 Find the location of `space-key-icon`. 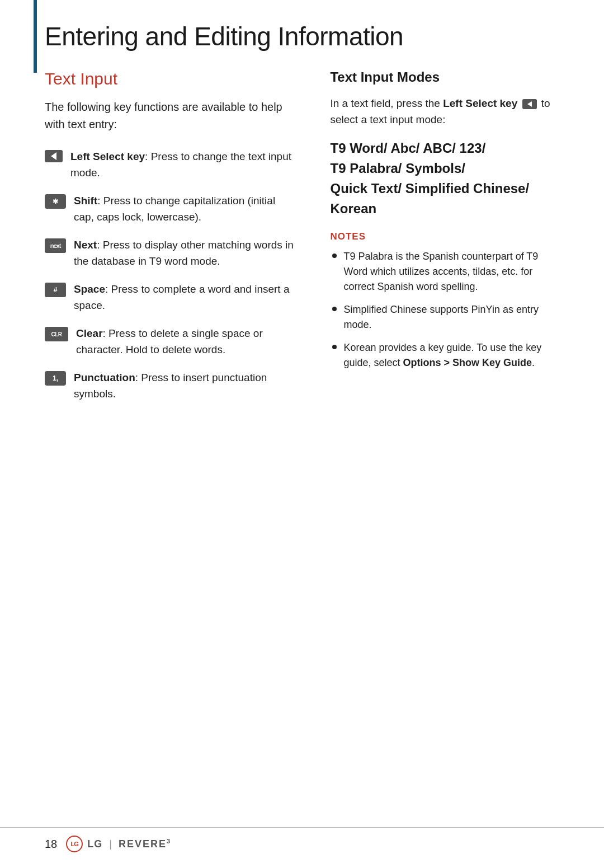

space-key-icon is located at coordinates (55, 290).